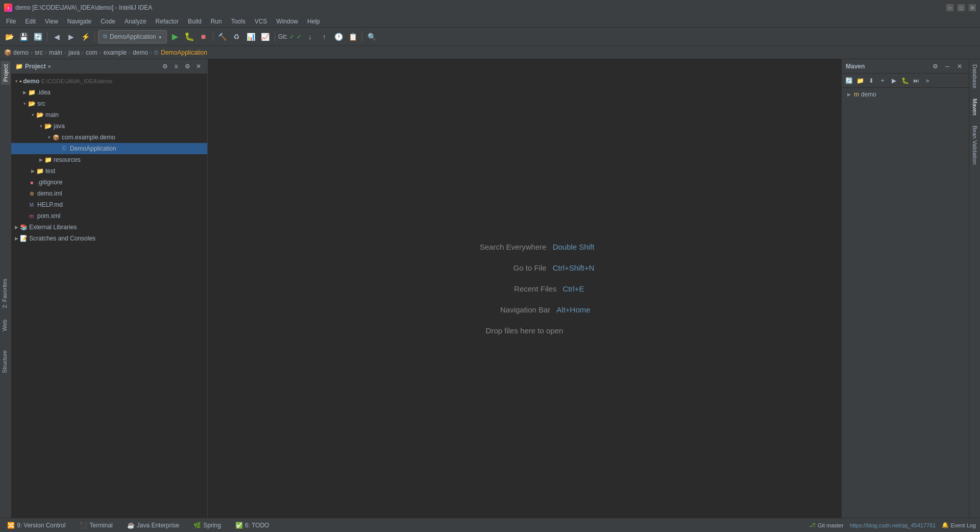  I want to click on maven-download-btn: ⬇, so click(871, 81).